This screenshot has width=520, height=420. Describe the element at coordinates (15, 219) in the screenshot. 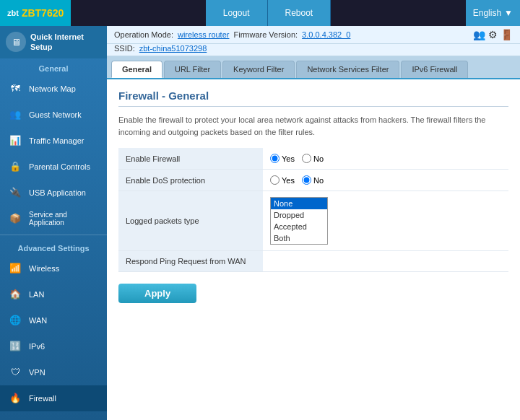

I see `service-icon` at that location.